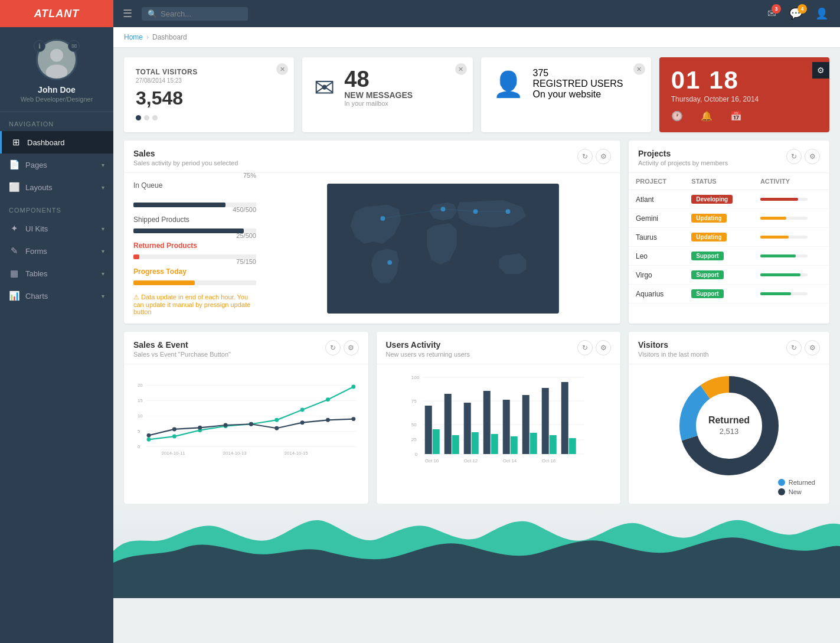 The height and width of the screenshot is (643, 840). What do you see at coordinates (14, 296) in the screenshot?
I see `charts-icon: 📊` at bounding box center [14, 296].